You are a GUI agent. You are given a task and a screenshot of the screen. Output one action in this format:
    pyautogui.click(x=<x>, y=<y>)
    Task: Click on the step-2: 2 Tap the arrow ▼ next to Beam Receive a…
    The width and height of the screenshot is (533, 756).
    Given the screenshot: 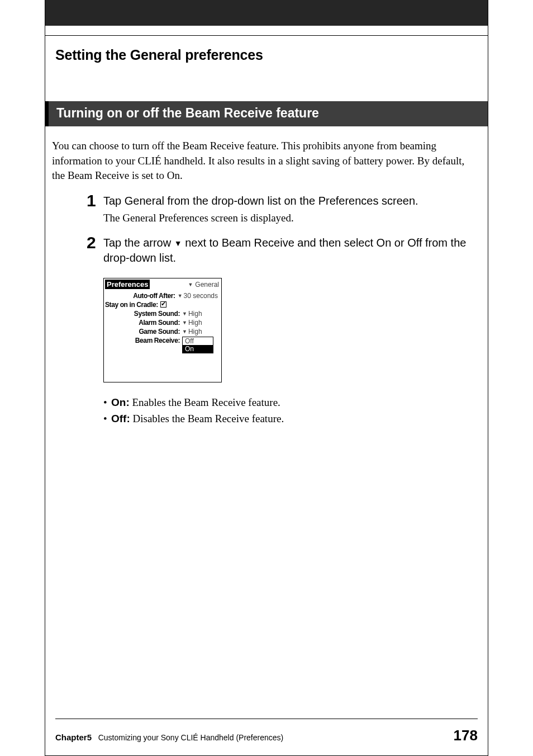 What is the action you would take?
    pyautogui.click(x=282, y=251)
    